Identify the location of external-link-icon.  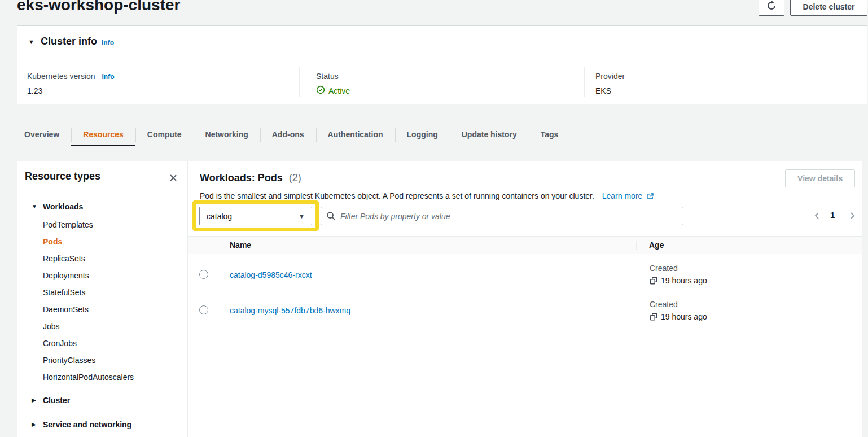
(650, 196).